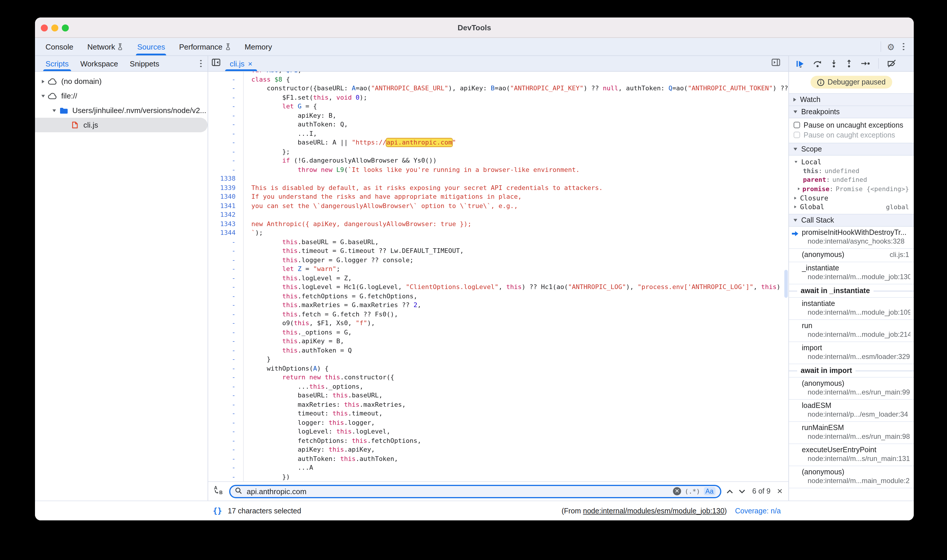 Image resolution: width=947 pixels, height=560 pixels. Describe the element at coordinates (776, 63) in the screenshot. I see `hide-debugger-sidebar-icon` at that location.